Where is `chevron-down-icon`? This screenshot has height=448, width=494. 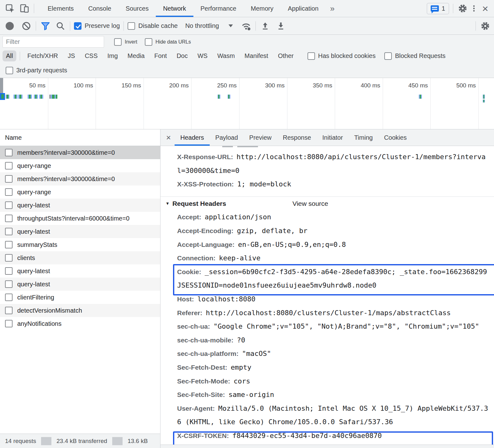
chevron-down-icon is located at coordinates (231, 26).